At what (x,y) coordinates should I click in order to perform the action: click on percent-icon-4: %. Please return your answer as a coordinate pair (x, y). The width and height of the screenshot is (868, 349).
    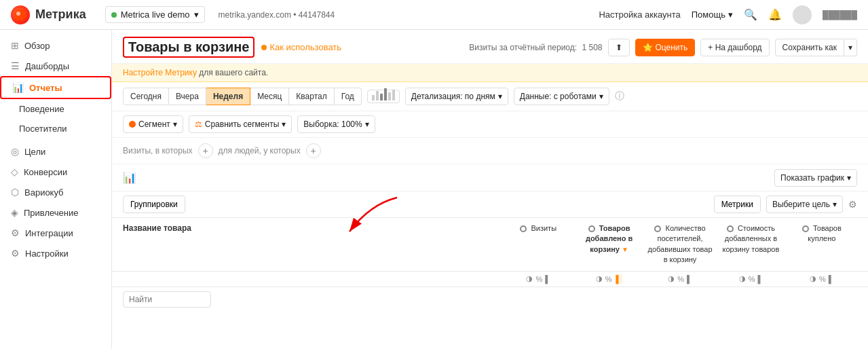
    Looking at the image, I should click on (752, 279).